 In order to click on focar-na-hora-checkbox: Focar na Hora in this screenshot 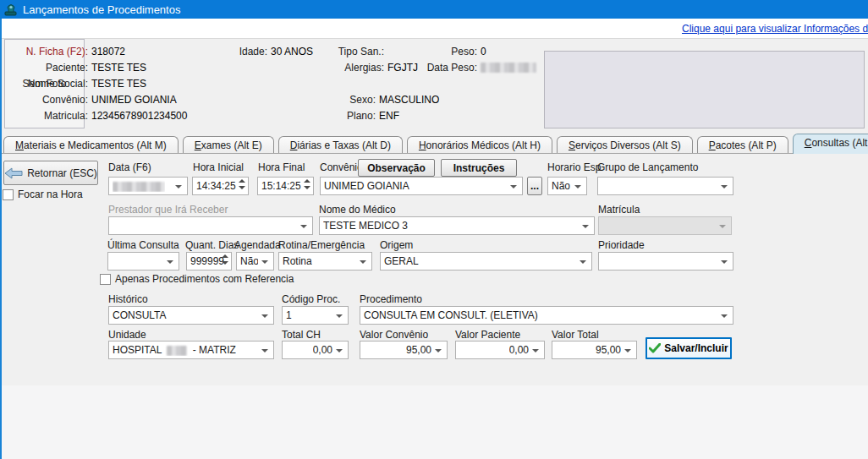, I will do `click(42, 194)`.